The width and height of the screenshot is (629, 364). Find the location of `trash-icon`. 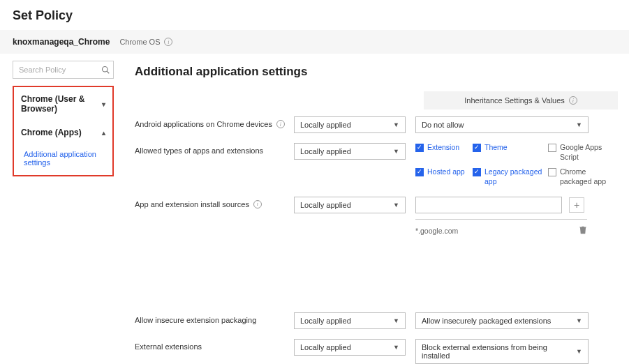

trash-icon is located at coordinates (583, 231).